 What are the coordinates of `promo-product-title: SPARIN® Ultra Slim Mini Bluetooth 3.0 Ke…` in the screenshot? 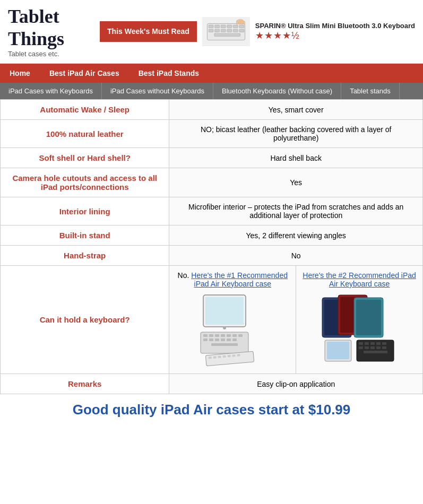 It's located at (335, 25).